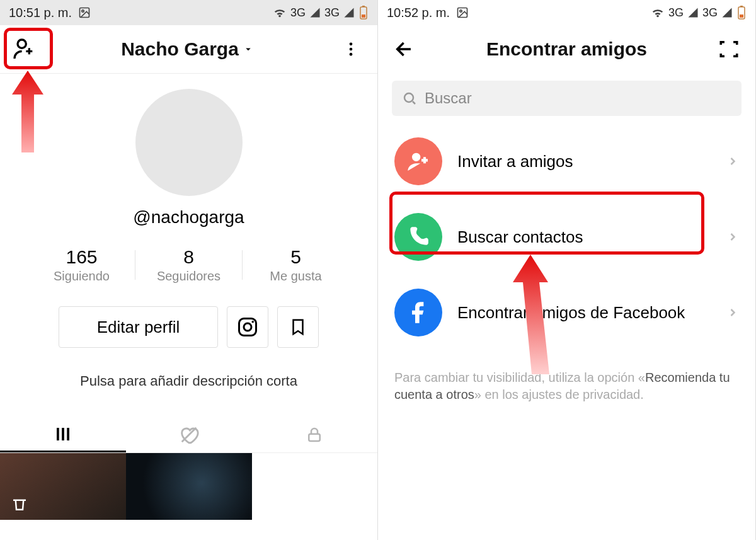 The height and width of the screenshot is (540, 756). I want to click on invite-icon, so click(418, 161).